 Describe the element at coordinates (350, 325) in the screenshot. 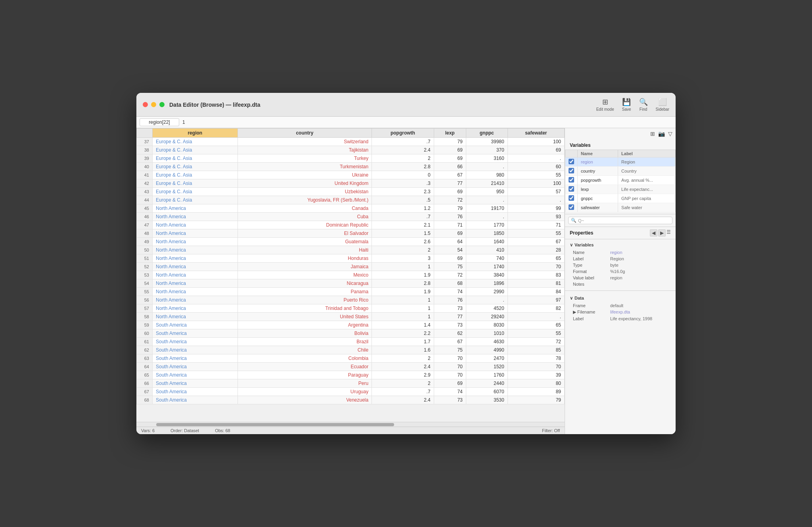

I see `table-row: 59 South America Argentina 1.4 73 8030 6…` at that location.